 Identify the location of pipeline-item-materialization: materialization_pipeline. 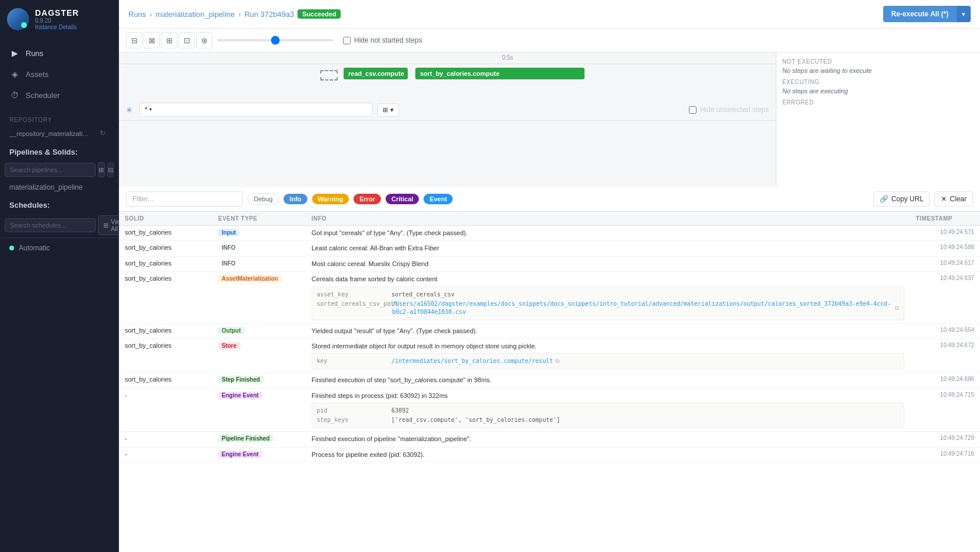
(60, 187).